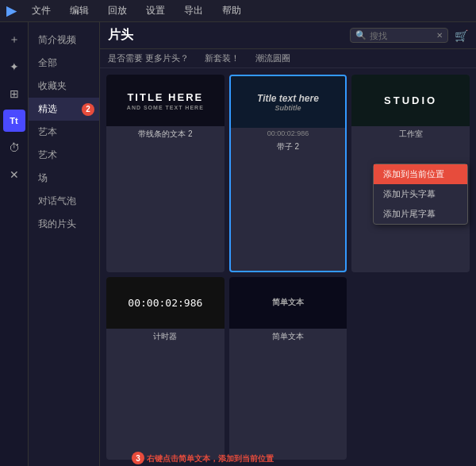 This screenshot has width=476, height=466. Describe the element at coordinates (14, 67) in the screenshot. I see `sidebar-btn-magic: ✦` at that location.